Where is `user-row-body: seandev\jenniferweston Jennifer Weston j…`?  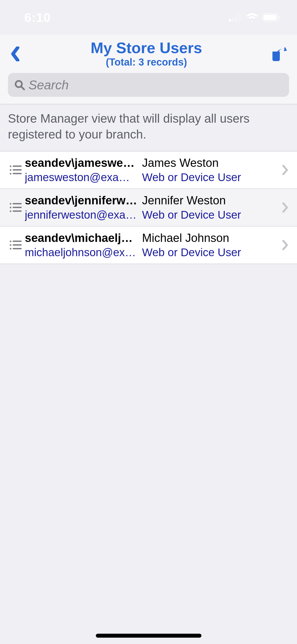 user-row-body: seandev\jenniferweston Jennifer Weston j… is located at coordinates (152, 208).